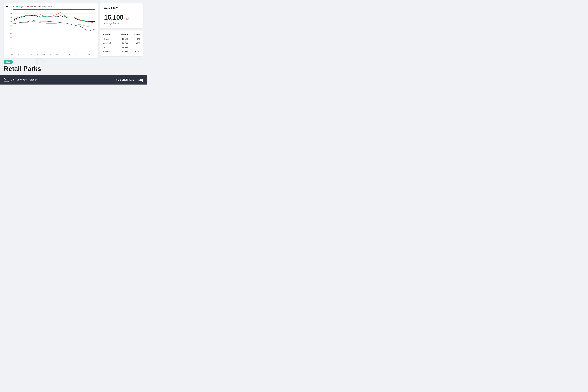  Describe the element at coordinates (110, 39) in the screenshot. I see `cell-region: Overall` at that location.